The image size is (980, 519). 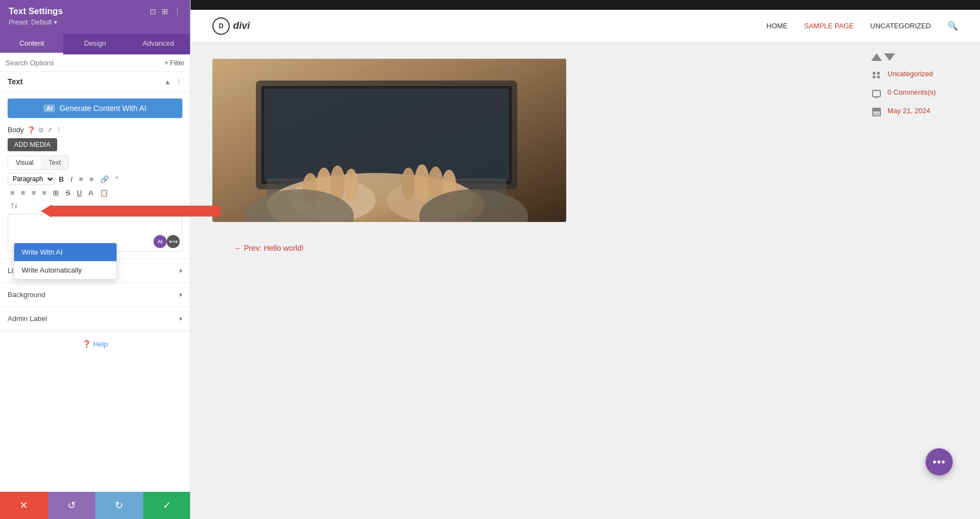 I want to click on help-circle-icon: ❓, so click(x=32, y=130).